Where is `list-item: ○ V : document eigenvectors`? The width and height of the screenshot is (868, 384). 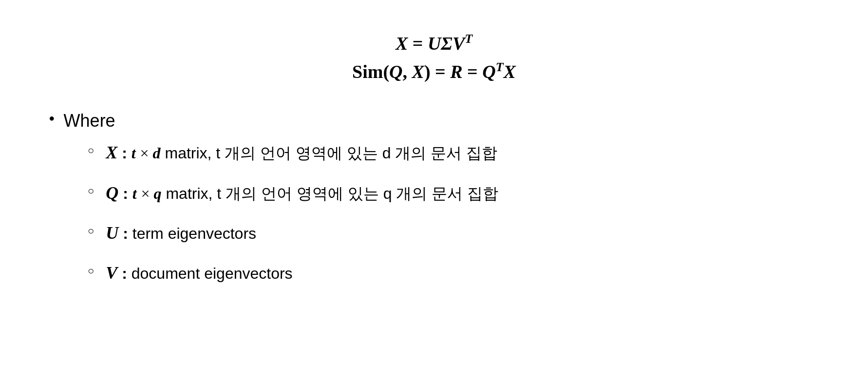 list-item: ○ V : document eigenvectors is located at coordinates (463, 273).